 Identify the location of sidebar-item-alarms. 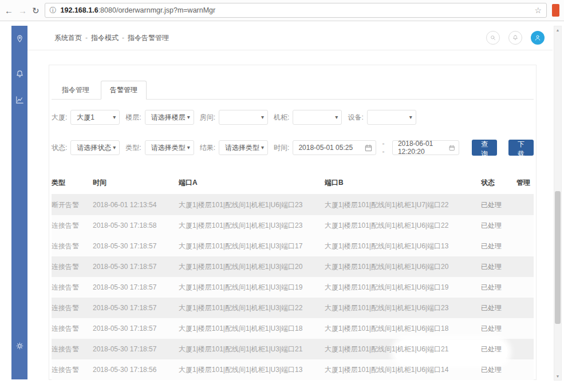
(19, 74).